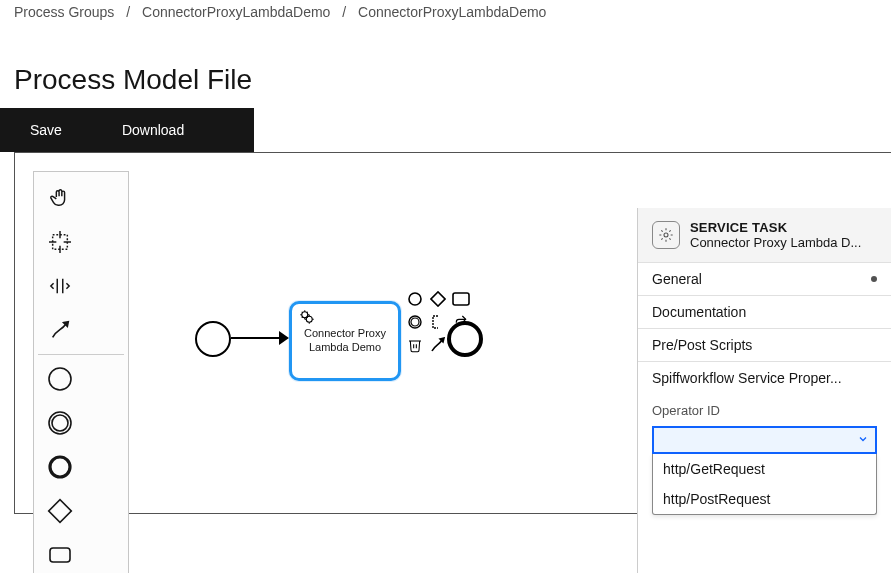 The width and height of the screenshot is (891, 573). I want to click on end-event, so click(465, 339).